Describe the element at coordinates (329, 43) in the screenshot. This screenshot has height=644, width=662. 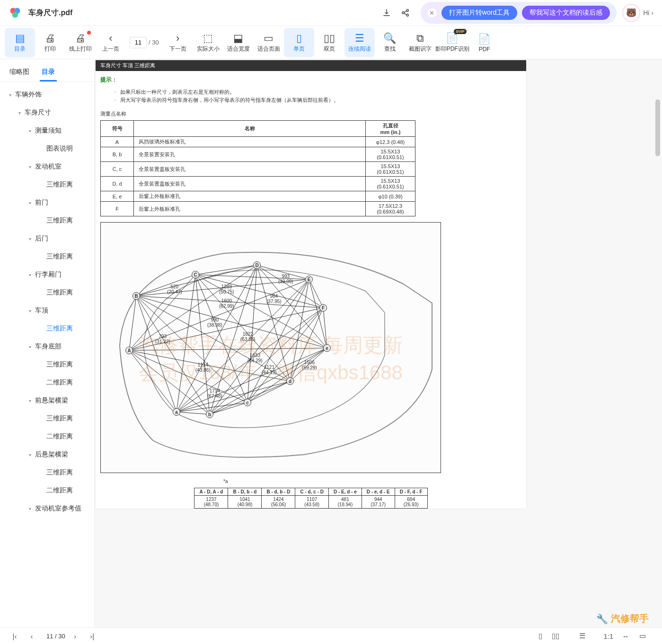
I see `double-page-button: ▯▯双页` at that location.